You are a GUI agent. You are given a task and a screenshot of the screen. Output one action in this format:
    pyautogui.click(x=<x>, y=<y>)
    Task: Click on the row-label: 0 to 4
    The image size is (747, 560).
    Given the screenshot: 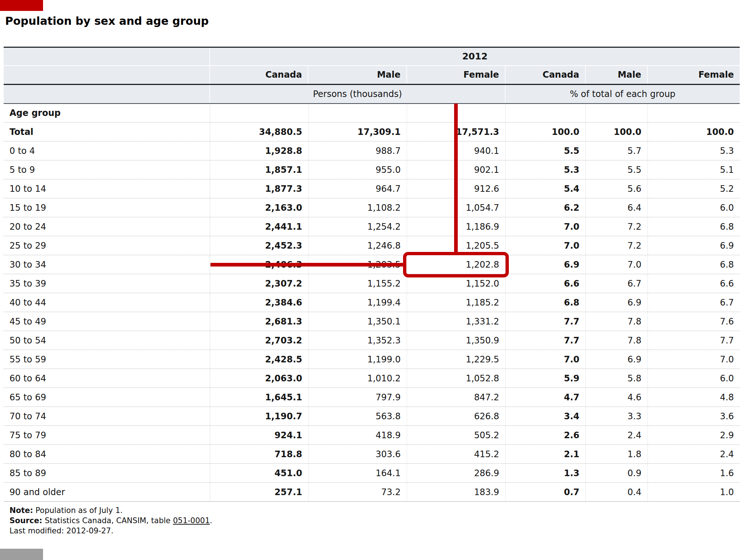 What is the action you would take?
    pyautogui.click(x=107, y=151)
    